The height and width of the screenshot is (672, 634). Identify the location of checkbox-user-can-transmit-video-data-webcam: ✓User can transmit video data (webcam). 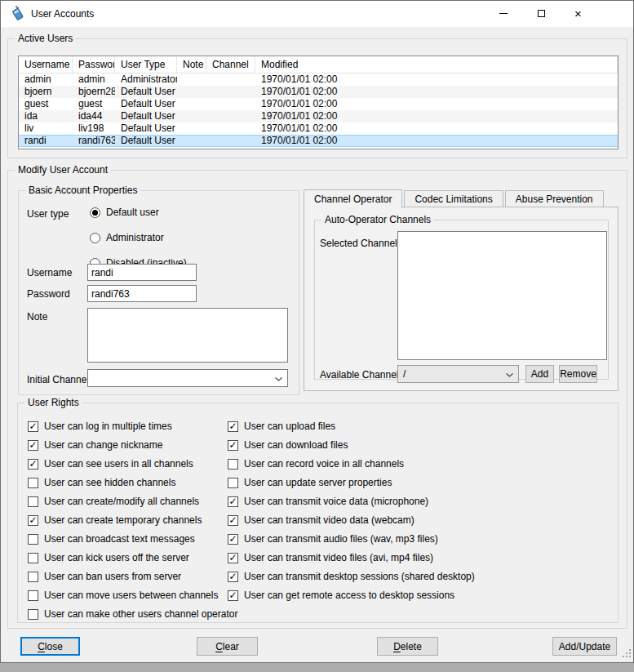
(351, 520).